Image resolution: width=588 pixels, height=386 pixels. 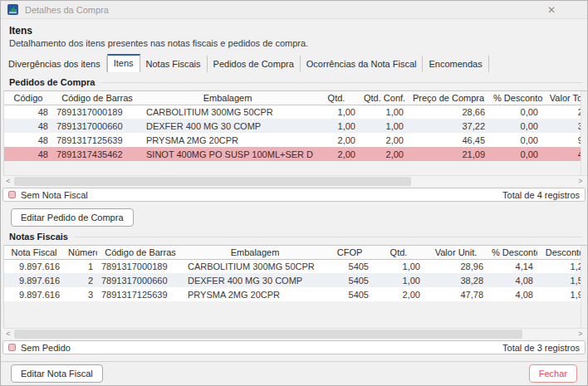 What do you see at coordinates (81, 281) in the screenshot?
I see `cell: 2` at bounding box center [81, 281].